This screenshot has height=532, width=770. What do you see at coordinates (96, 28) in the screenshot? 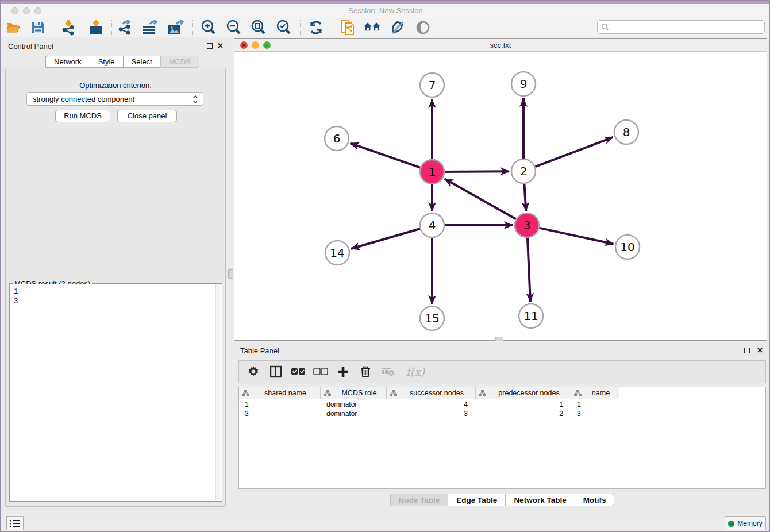
I see `import-table-icon` at bounding box center [96, 28].